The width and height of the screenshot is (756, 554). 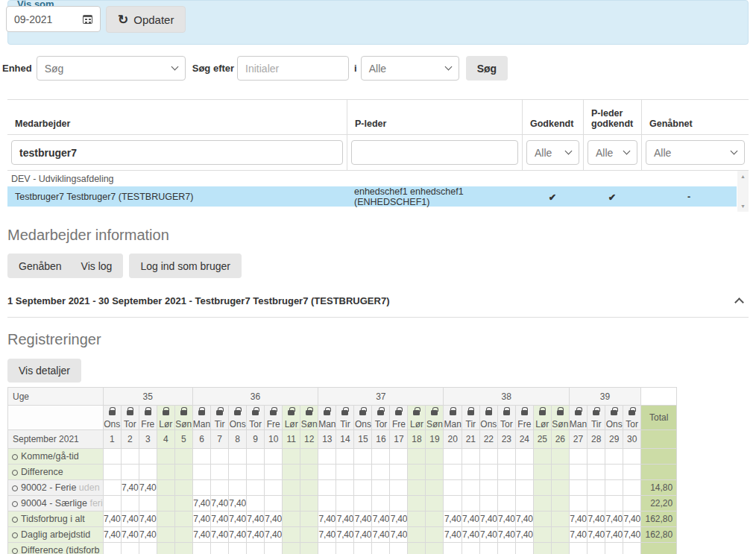 What do you see at coordinates (743, 176) in the screenshot?
I see `scroll-up-icon: ▲` at bounding box center [743, 176].